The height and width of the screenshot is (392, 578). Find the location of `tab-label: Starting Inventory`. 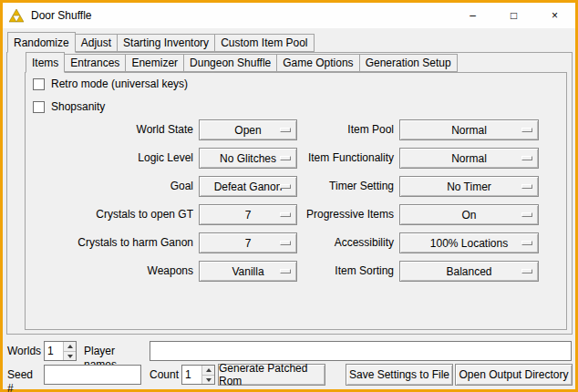

tab-label: Starting Inventory is located at coordinates (166, 43).